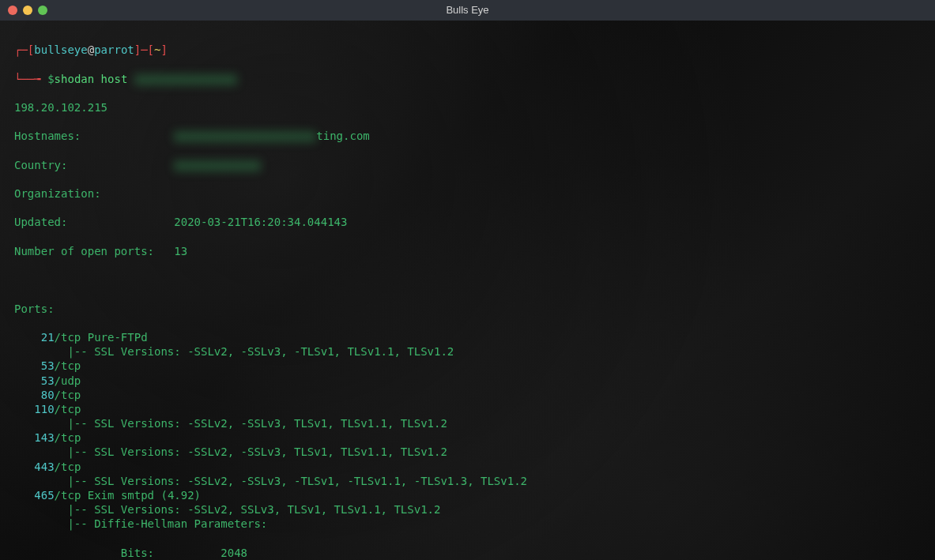 The width and height of the screenshot is (935, 560). I want to click on port-row: 443/tcp, so click(468, 467).